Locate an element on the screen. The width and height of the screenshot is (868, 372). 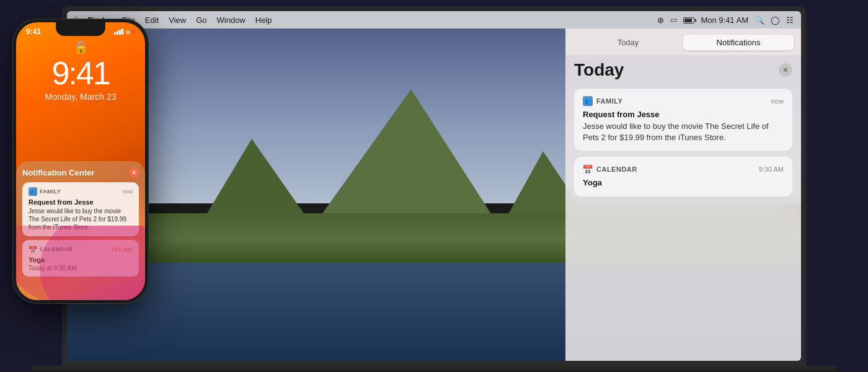
iphone-calendar-app-info: CAL 23 CALENDAR is located at coordinates (51, 249).